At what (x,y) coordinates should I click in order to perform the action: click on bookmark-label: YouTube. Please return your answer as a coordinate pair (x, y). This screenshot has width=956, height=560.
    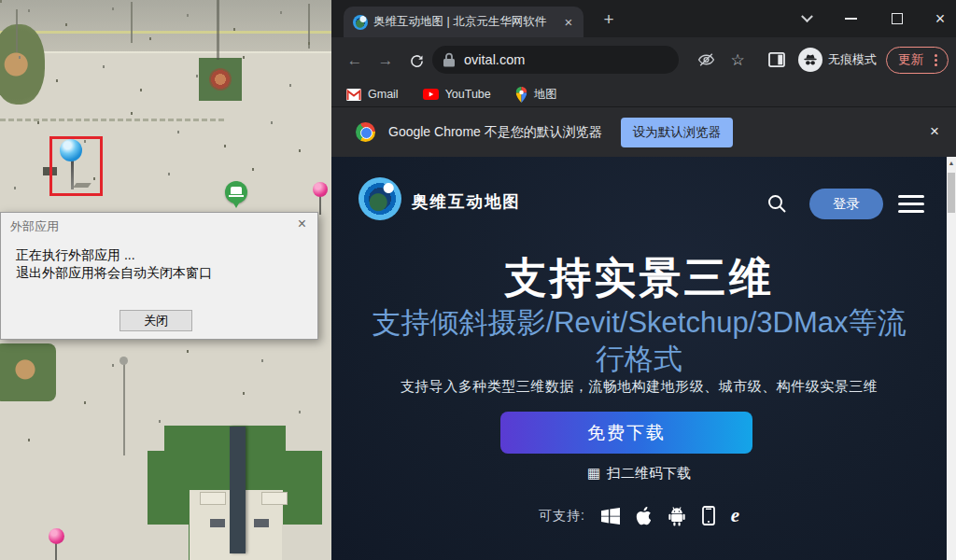
    Looking at the image, I should click on (469, 94).